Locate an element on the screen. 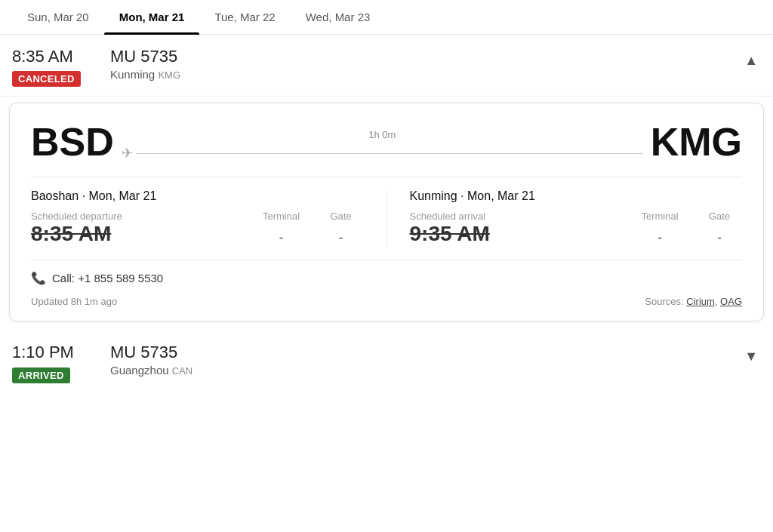 Image resolution: width=773 pixels, height=532 pixels. route-middle: 1h 0m ✈ is located at coordinates (382, 145).